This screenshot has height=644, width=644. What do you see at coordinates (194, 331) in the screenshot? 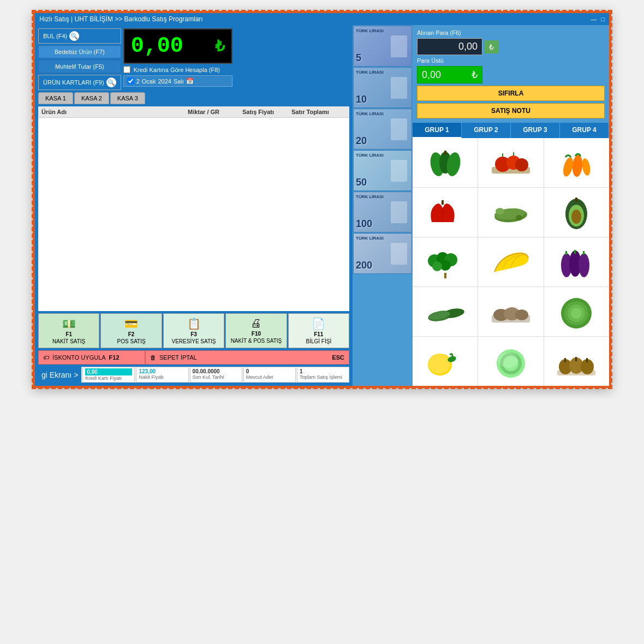
I see `action-buttons: 💵 F1 NAKİT SATIŞ 💳 F2 POS SATIŞ 📋 F3 VER…` at bounding box center [194, 331].